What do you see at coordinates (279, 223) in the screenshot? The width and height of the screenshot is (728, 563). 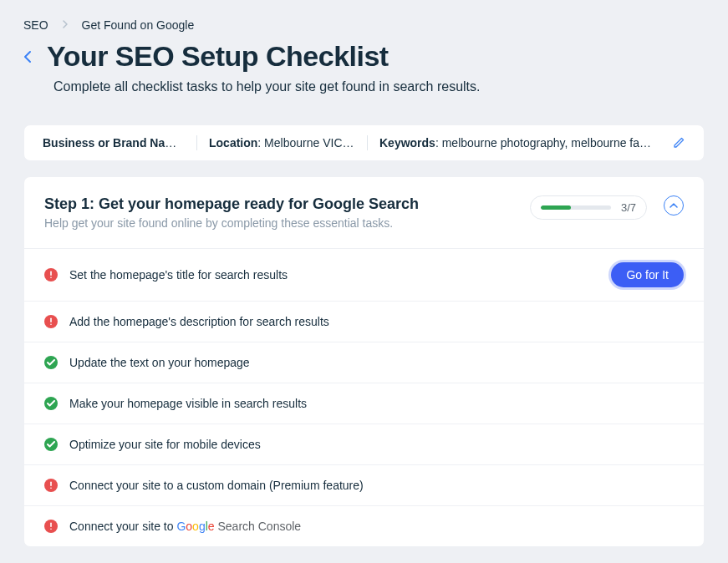 I see `step-subtitle: Help get your site found online by compl…` at bounding box center [279, 223].